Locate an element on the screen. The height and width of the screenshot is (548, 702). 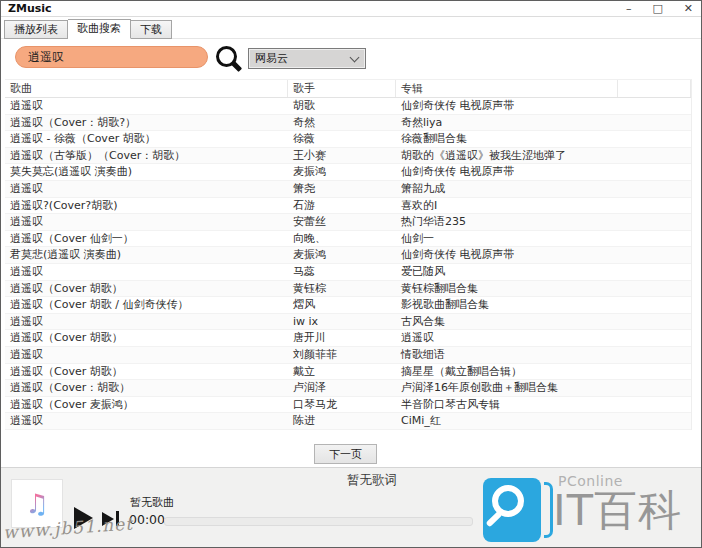
table-row: 逍遥叹 - 徐薇（Cover 胡歌）徐薇徐薇翻唱合集 is located at coordinates (348, 140).